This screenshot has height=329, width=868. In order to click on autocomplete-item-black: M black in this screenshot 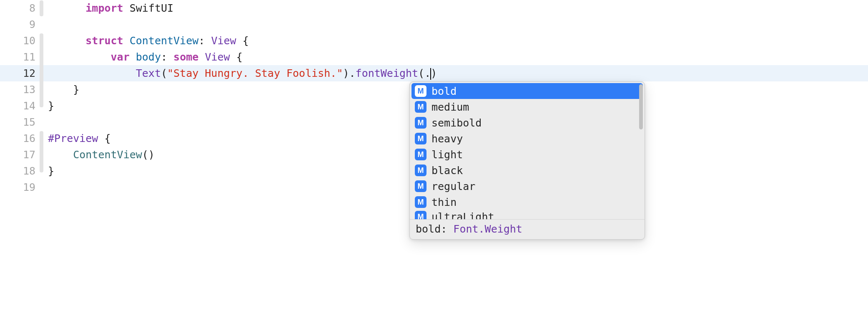, I will do `click(527, 170)`.